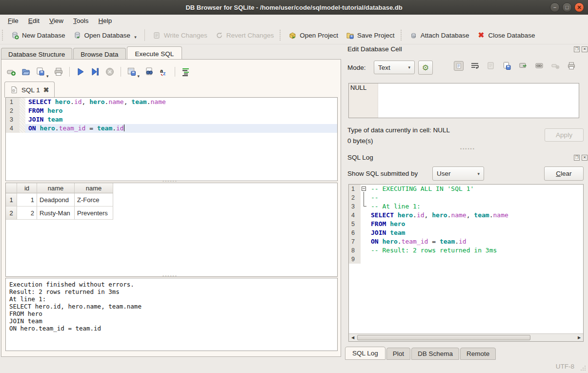 The height and width of the screenshot is (373, 588). What do you see at coordinates (29, 90) in the screenshot?
I see `sql-document-tab: SQL 1 ✖` at bounding box center [29, 90].